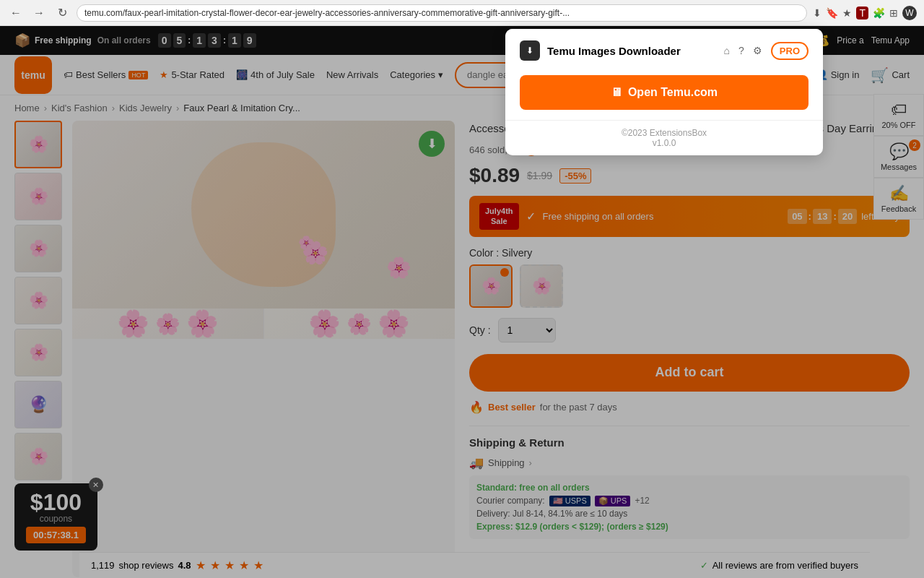  Describe the element at coordinates (664, 143) in the screenshot. I see `popup-version: v1.0.0` at that location.